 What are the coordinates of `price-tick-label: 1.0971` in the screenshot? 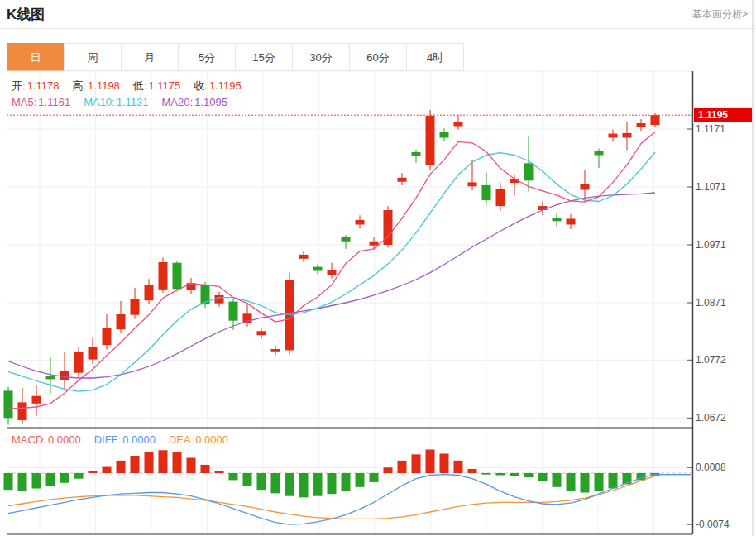 It's located at (711, 245).